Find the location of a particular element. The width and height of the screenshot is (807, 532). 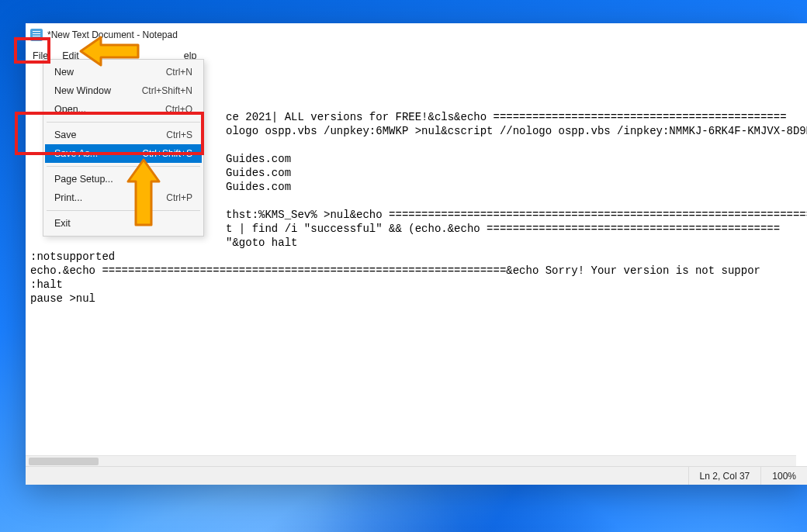

menu-item-exit: Exit is located at coordinates (123, 223).